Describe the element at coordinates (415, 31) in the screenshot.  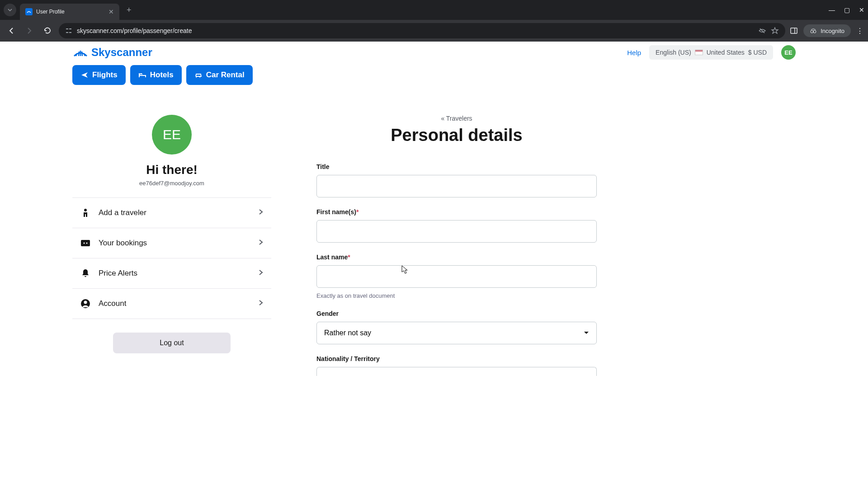
I see `url-text: skyscanner.com/profile/passenger/create` at that location.